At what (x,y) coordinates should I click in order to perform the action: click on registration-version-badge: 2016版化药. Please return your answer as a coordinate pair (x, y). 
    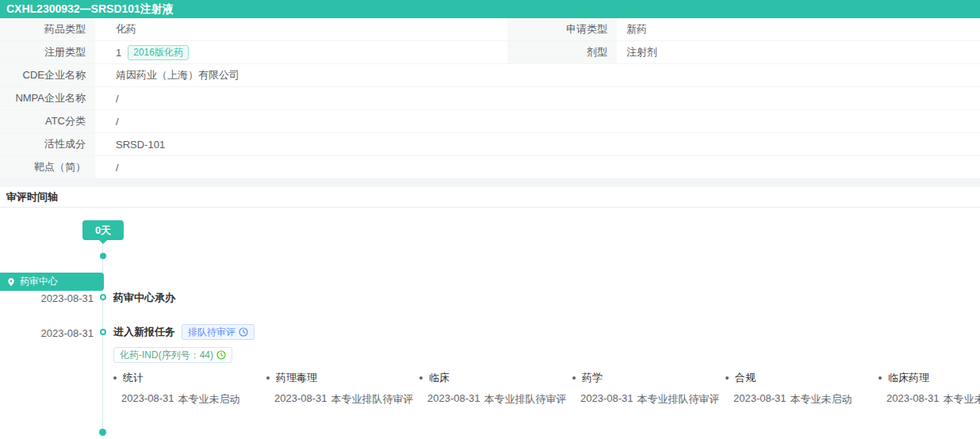
    Looking at the image, I should click on (159, 52).